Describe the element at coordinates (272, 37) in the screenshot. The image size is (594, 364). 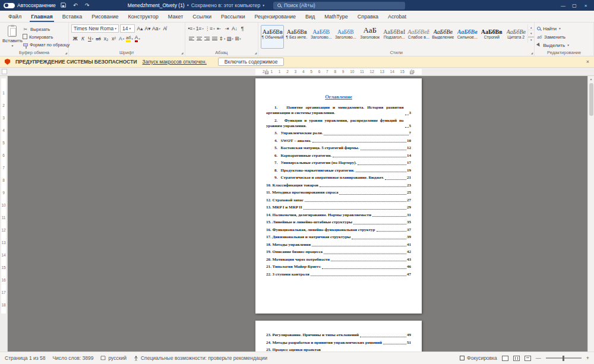
I see `style-item-1: АаБбВв¶ Обычный` at that location.